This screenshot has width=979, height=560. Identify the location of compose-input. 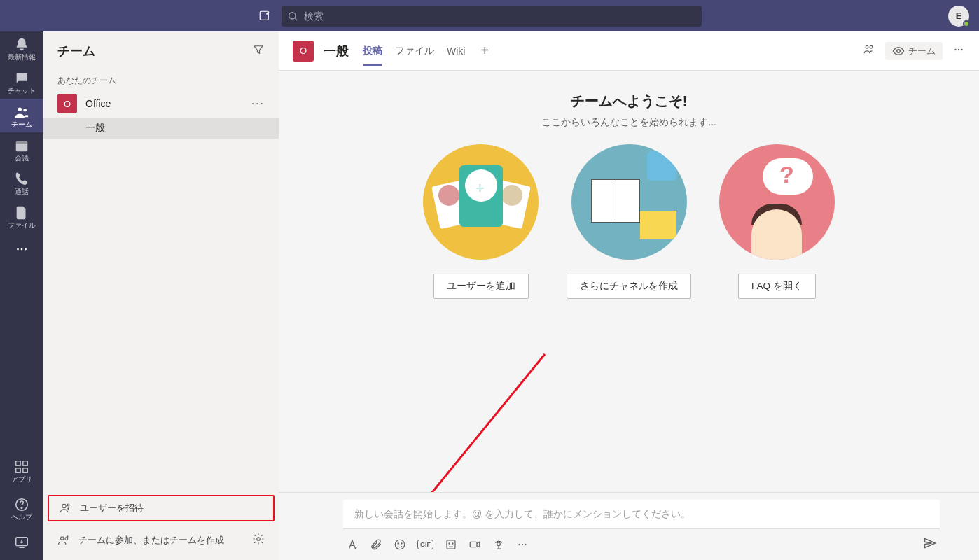
(641, 514).